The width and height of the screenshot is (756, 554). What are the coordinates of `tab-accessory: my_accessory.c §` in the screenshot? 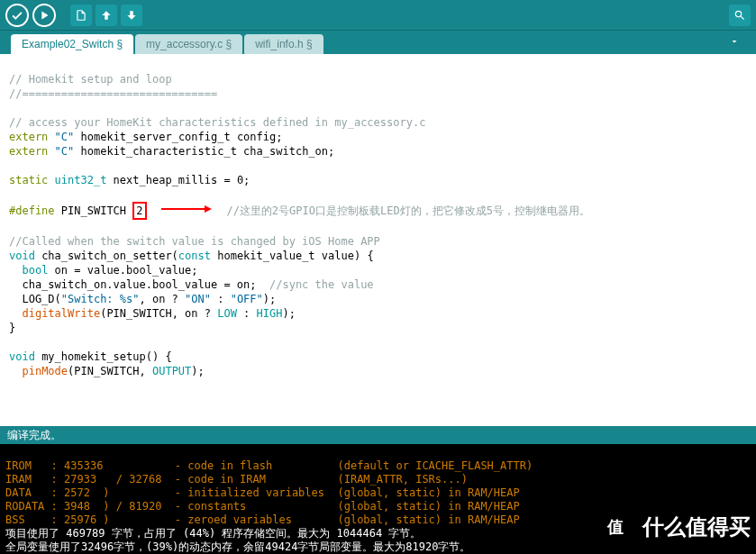 It's located at (189, 44).